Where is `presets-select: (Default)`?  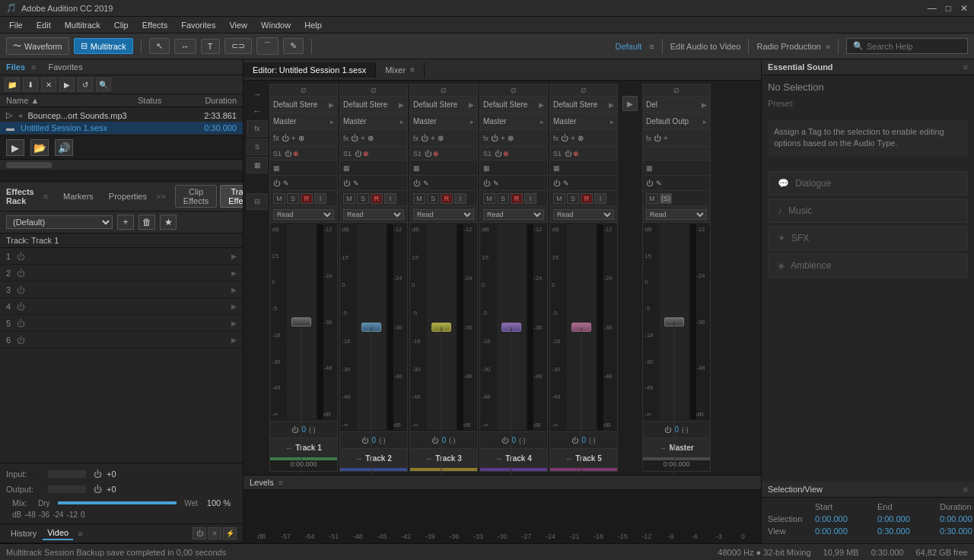 presets-select: (Default) is located at coordinates (59, 222).